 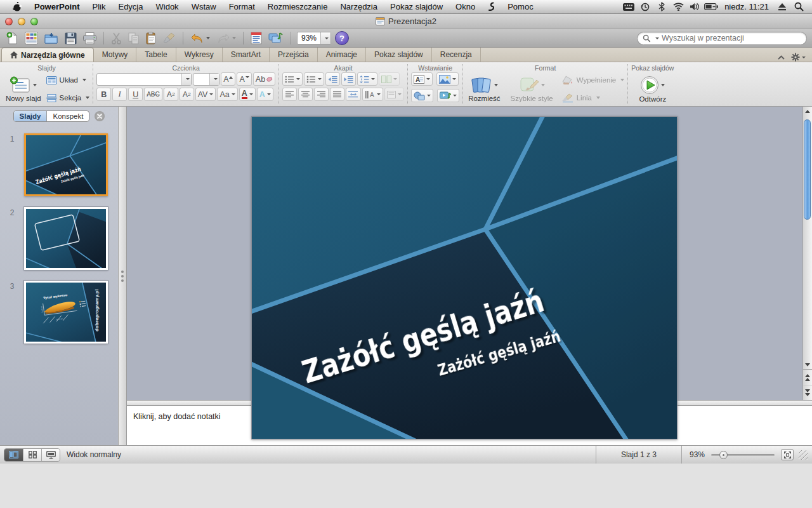 I want to click on new-from-template-button, so click(x=32, y=38).